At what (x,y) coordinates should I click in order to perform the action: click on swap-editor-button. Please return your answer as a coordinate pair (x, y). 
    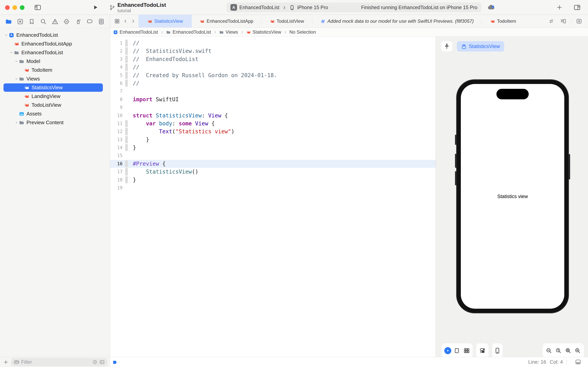
    Looking at the image, I should click on (551, 21).